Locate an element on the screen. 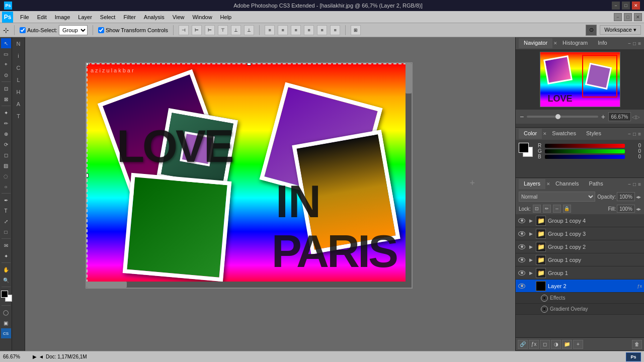 The height and width of the screenshot is (362, 644). handle-top-middle is located at coordinates (249, 64).